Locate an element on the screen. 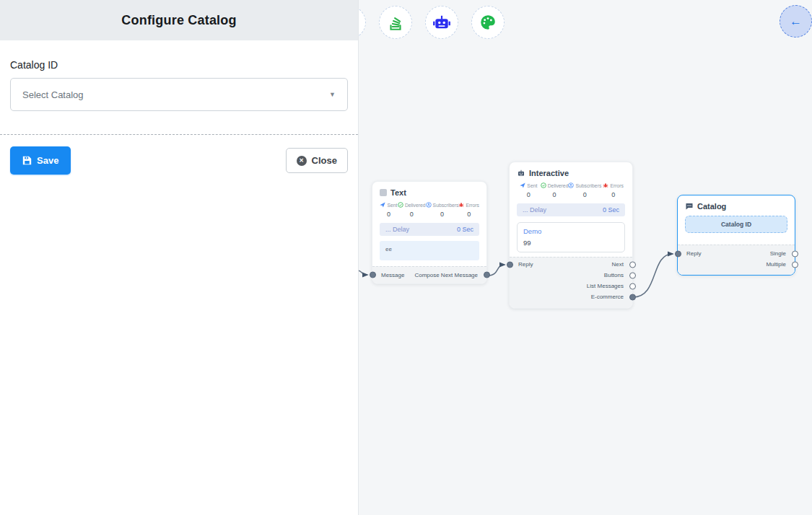 Image resolution: width=812 pixels, height=515 pixels. interactive-output-ecommerce-label: E-commerce is located at coordinates (608, 297).